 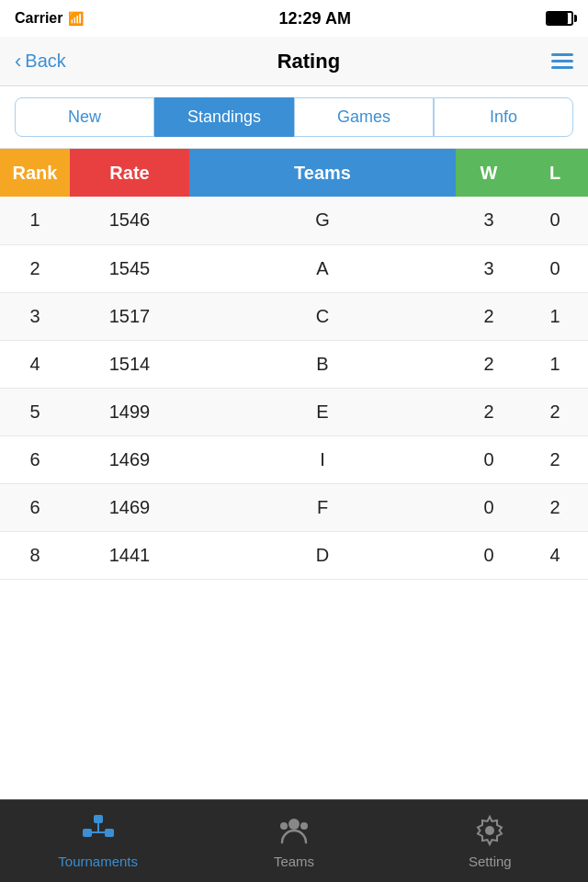 What do you see at coordinates (315, 18) in the screenshot?
I see `status-time: 12:29 AM` at bounding box center [315, 18].